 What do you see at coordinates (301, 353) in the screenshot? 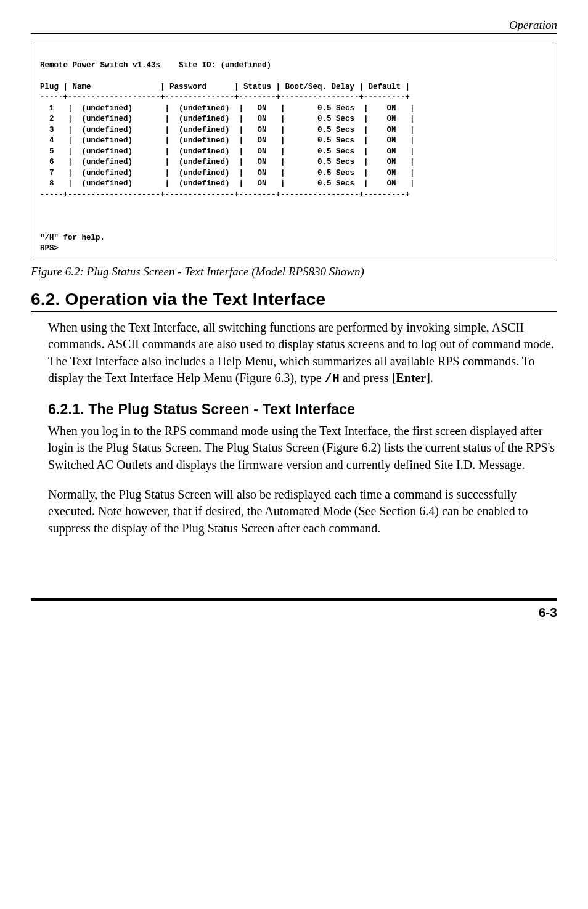
I see `para1-text-a: When using the Text Interface, all switc…` at bounding box center [301, 353].